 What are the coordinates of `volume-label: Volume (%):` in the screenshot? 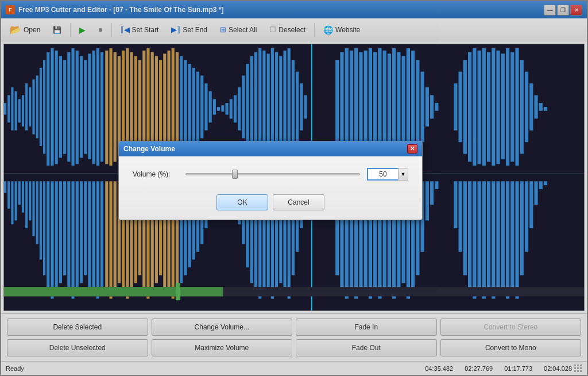 It's located at (156, 174).